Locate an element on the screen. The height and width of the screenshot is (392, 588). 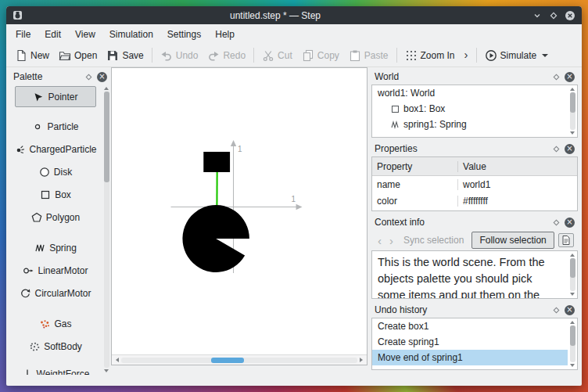
zoom-in-button: Zoom In is located at coordinates (430, 56).